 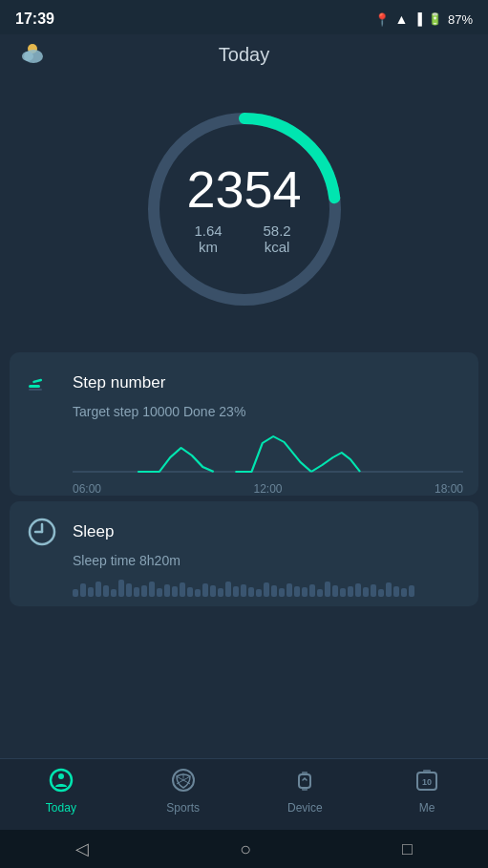 What do you see at coordinates (244, 532) in the screenshot?
I see `sleep-card-header: Sleep` at bounding box center [244, 532].